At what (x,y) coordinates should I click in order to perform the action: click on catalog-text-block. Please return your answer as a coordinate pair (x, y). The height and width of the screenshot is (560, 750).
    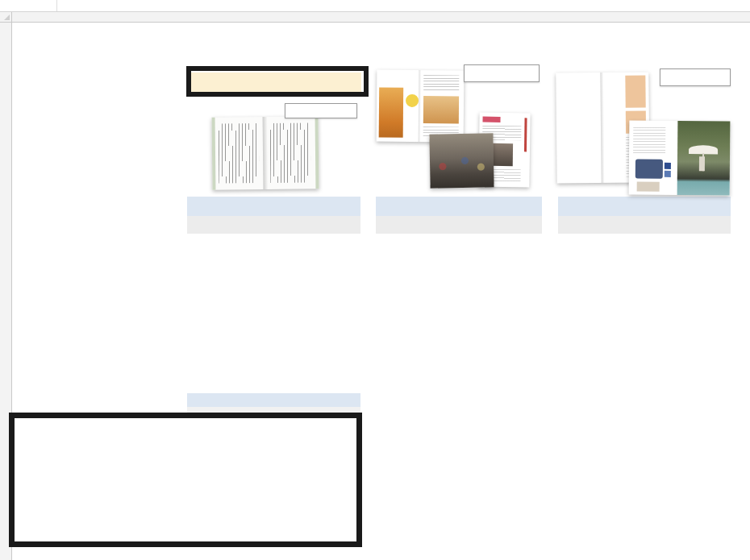
    Looking at the image, I should click on (649, 140).